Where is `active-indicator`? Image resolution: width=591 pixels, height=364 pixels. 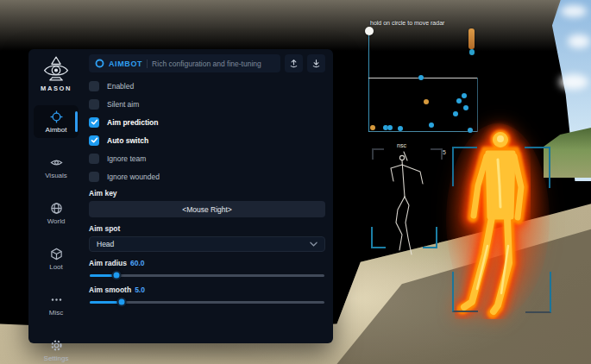 active-indicator is located at coordinates (76, 122).